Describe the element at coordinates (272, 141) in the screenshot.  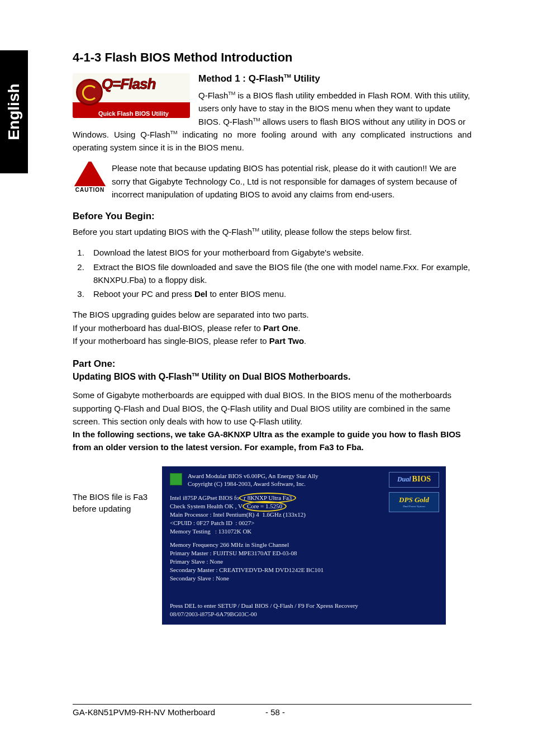
I see `method1-paragraph-cont: Windows. Using Q-FlashTM indicating no m…` at that location.